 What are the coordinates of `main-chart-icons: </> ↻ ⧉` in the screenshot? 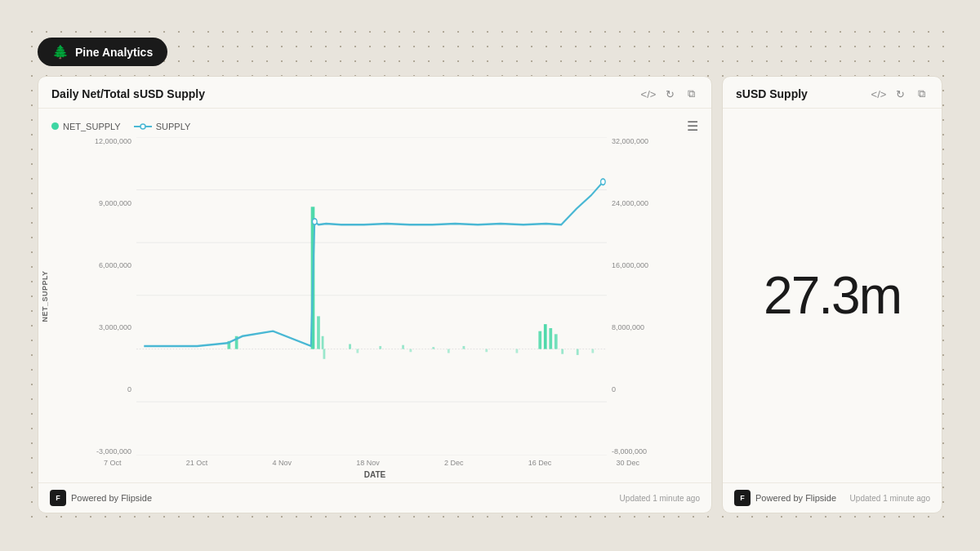 It's located at (670, 94).